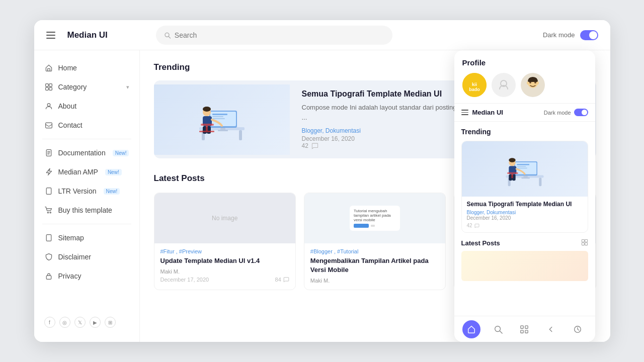 The height and width of the screenshot is (362, 644). I want to click on post-card-2: Tutorial mengubah tampilan artikel pada …, so click(375, 241).